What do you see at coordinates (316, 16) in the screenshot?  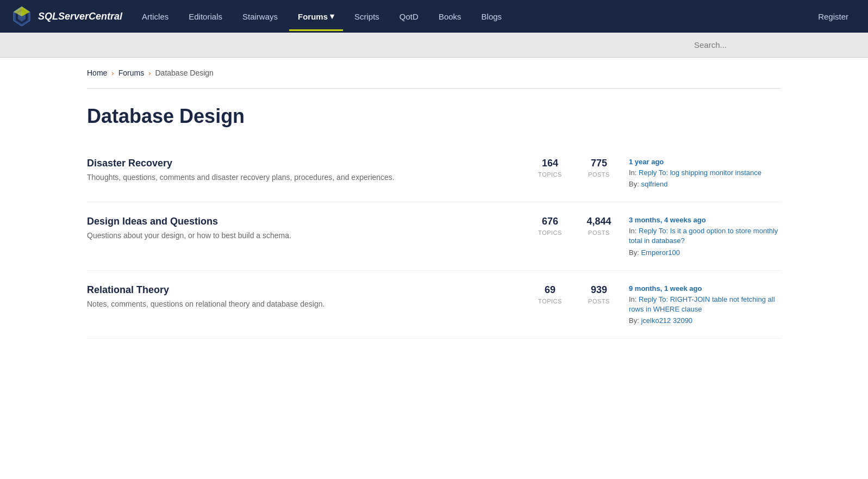 I see `nav-item-forums: Forums ▾` at bounding box center [316, 16].